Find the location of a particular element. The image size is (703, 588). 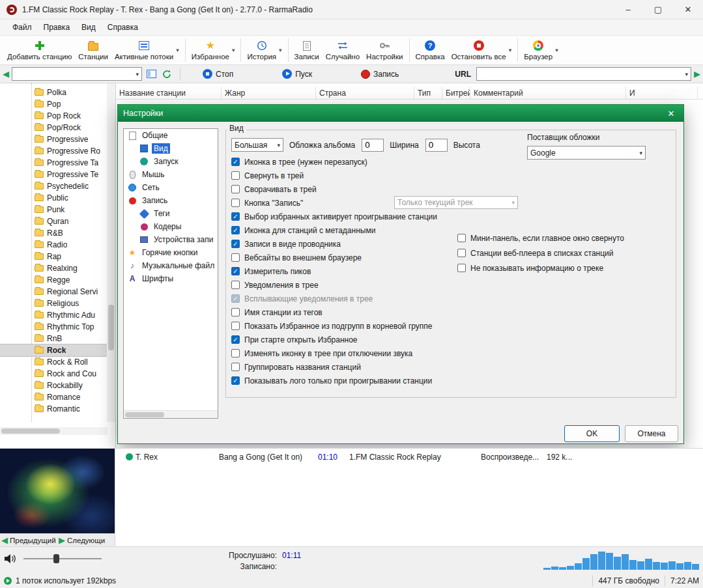

help-button: ? Справка is located at coordinates (430, 50).